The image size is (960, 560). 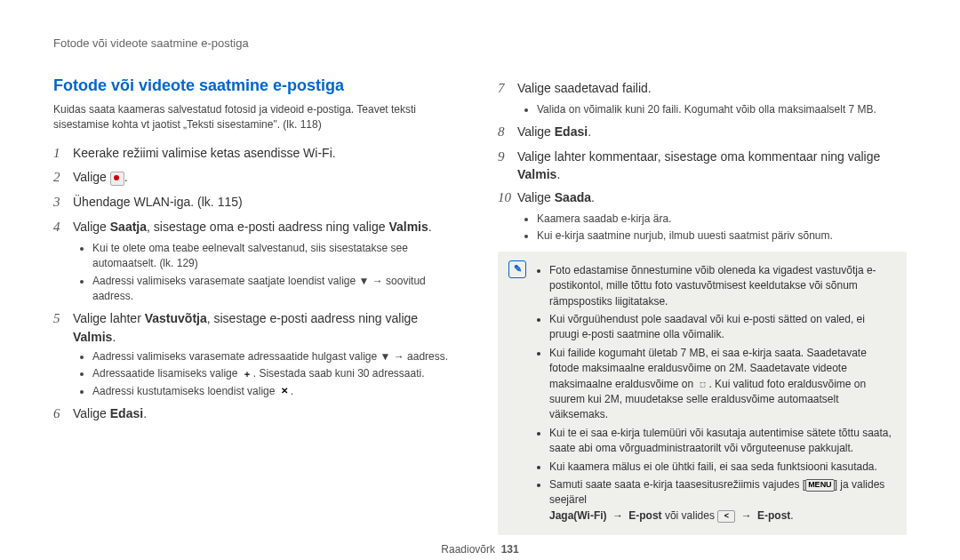 I want to click on sub-item: Adressaatide lisamiseks valige ＋. Sisest…, so click(x=277, y=373).